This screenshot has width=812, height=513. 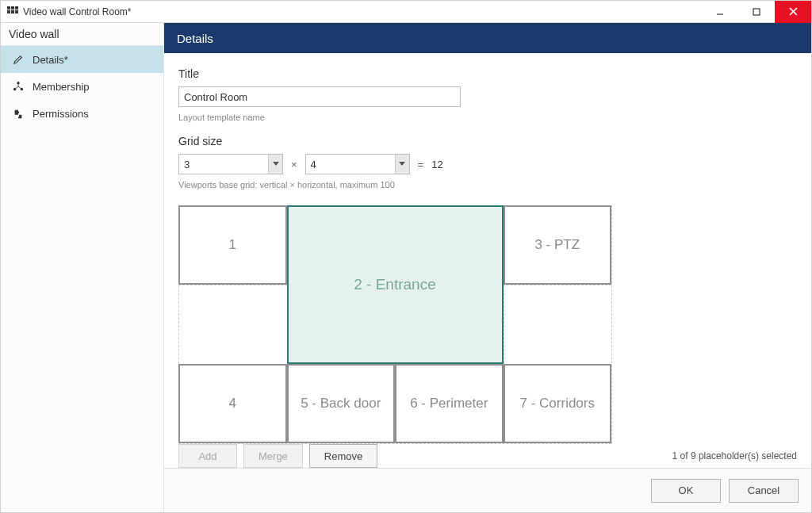 I want to click on viewport-6: 6 - Perimeter, so click(x=449, y=404).